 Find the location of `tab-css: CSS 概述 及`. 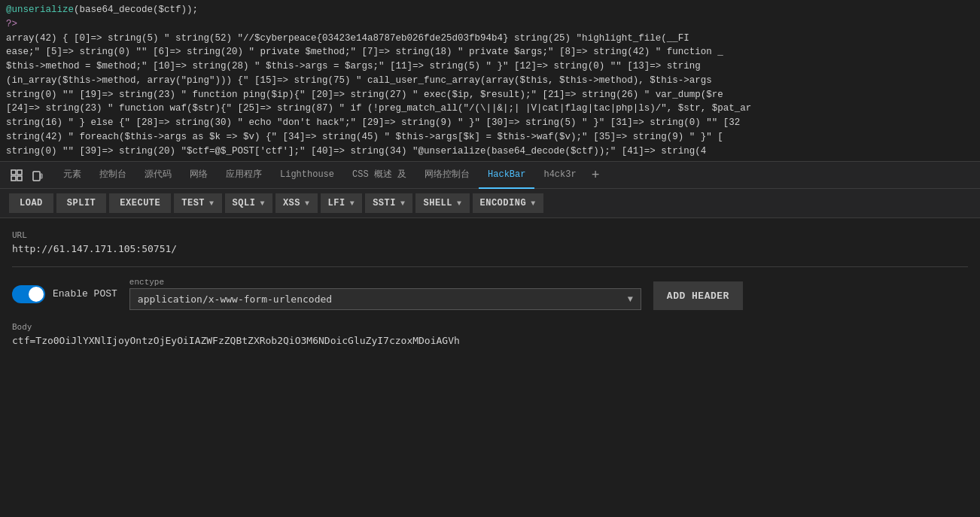

tab-css: CSS 概述 及 is located at coordinates (379, 175).